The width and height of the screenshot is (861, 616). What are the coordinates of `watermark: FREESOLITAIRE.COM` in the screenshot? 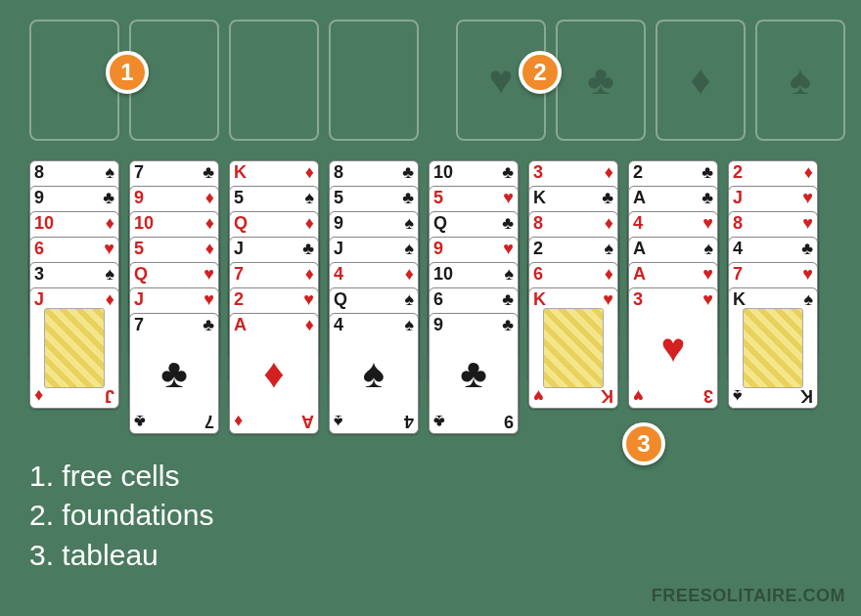 It's located at (748, 596).